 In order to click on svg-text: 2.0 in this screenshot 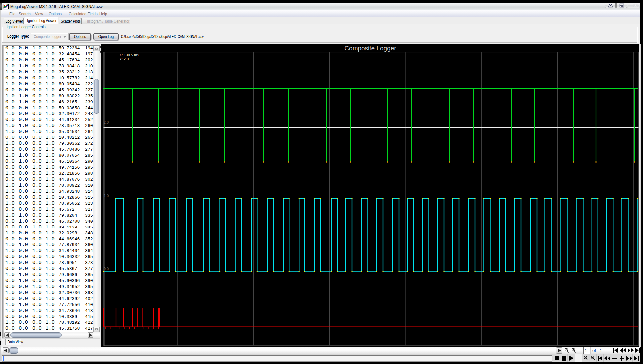, I will do `click(106, 122)`.